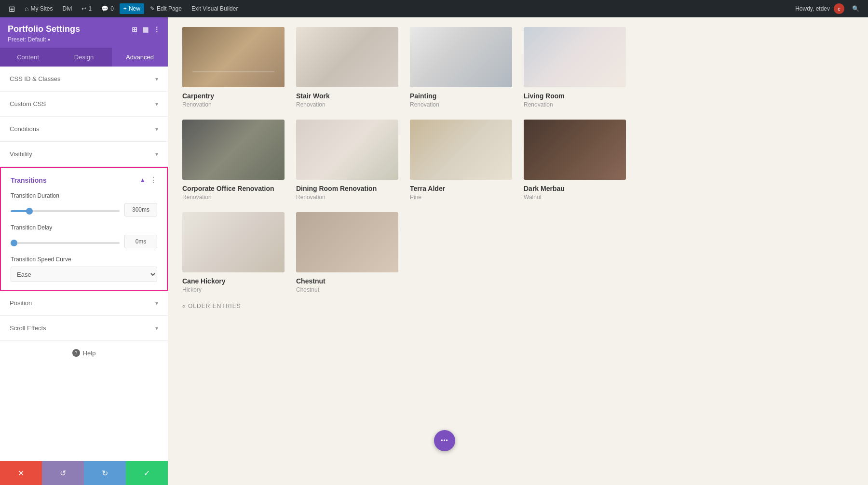 Image resolution: width=868 pixels, height=485 pixels. What do you see at coordinates (84, 57) in the screenshot?
I see `sidebar-tabs: Content Design Advanced` at bounding box center [84, 57].